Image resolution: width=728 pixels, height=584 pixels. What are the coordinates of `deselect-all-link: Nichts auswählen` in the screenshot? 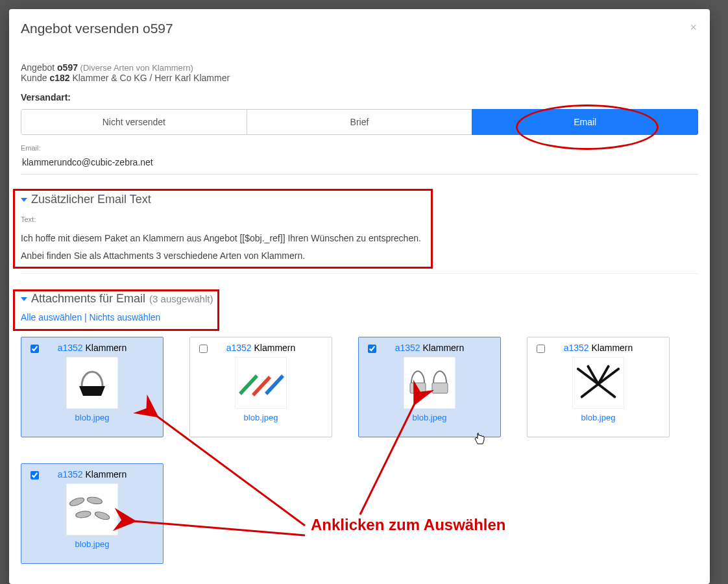 It's located at (125, 317).